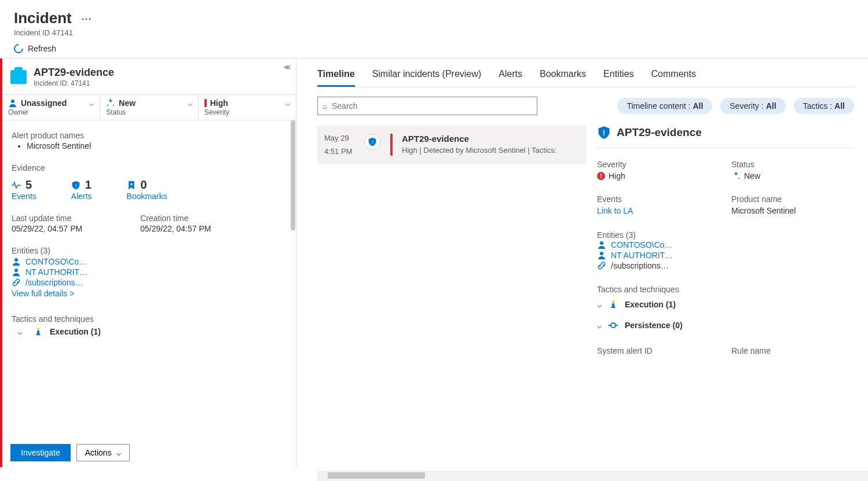  I want to click on tab-alerts: Alerts, so click(511, 78).